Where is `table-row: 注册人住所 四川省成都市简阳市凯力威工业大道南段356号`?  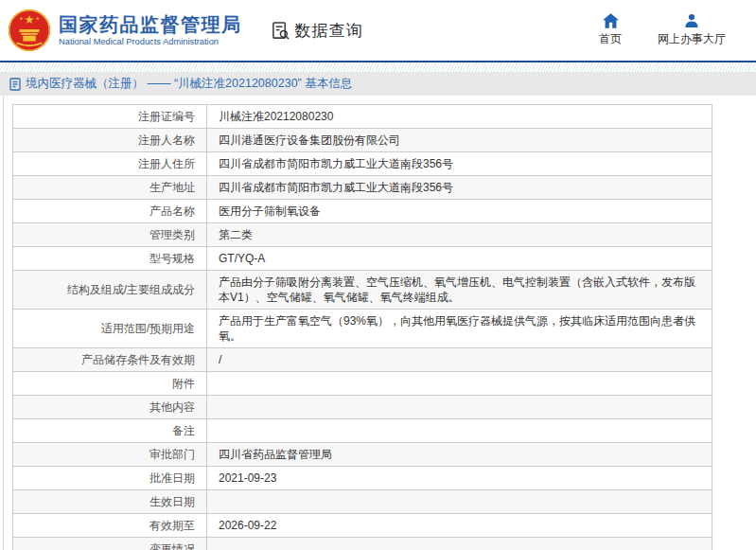
table-row: 注册人住所 四川省成都市简阳市凯力威工业大道南段356号 is located at coordinates (363, 165).